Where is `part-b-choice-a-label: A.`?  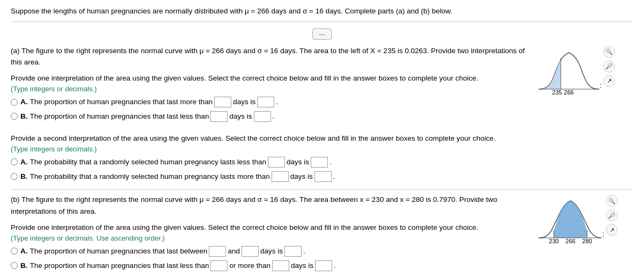 part-b-choice-a-label: A. is located at coordinates (24, 251).